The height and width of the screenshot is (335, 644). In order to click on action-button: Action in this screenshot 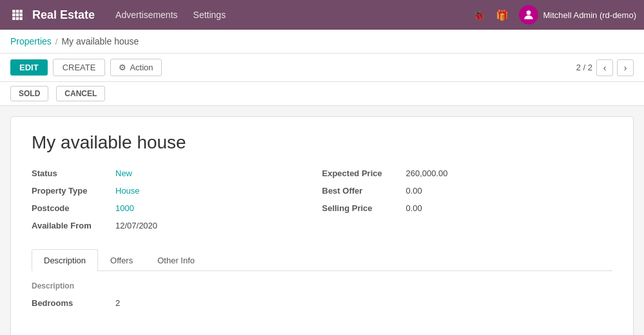, I will do `click(135, 67)`.